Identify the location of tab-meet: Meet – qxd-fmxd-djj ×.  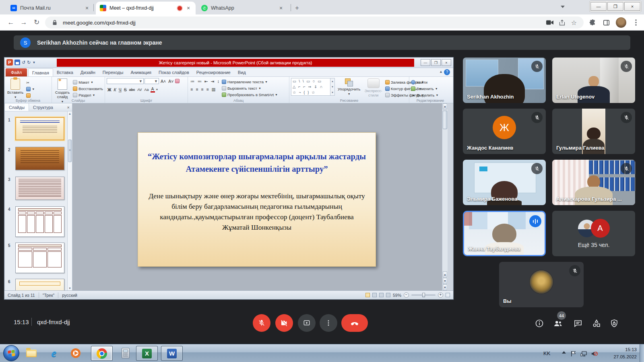
(146, 8).